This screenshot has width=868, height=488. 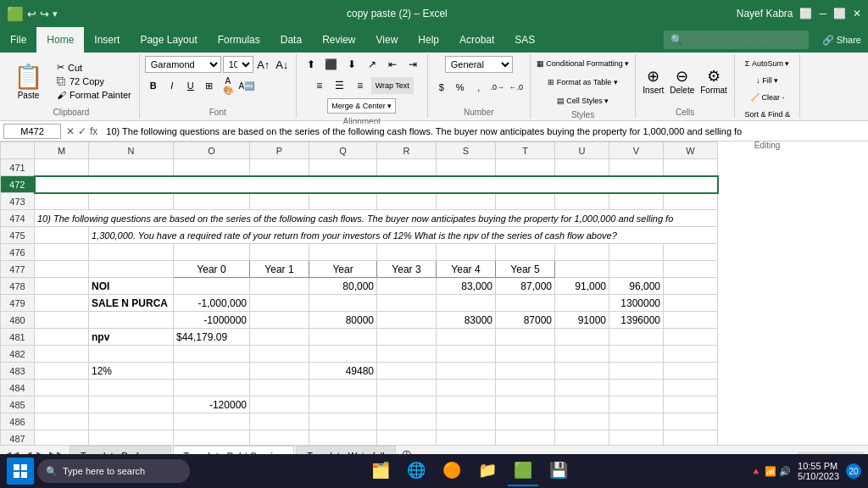 I want to click on cell-q485, so click(x=343, y=405).